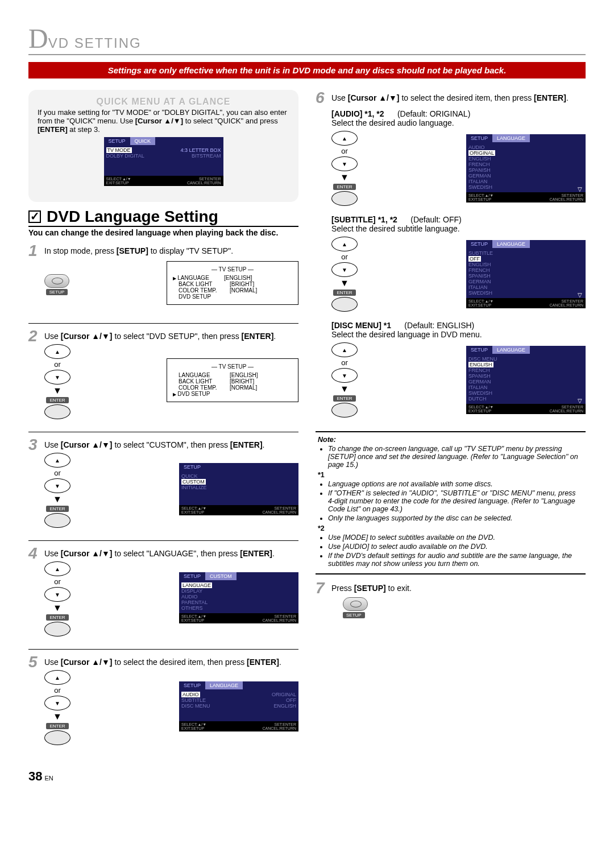 The width and height of the screenshot is (614, 868). Describe the element at coordinates (164, 162) in the screenshot. I see `quick-osd: SETUPQUICK TV MODE 4:3 LETTER BOX DOLBY …` at that location.